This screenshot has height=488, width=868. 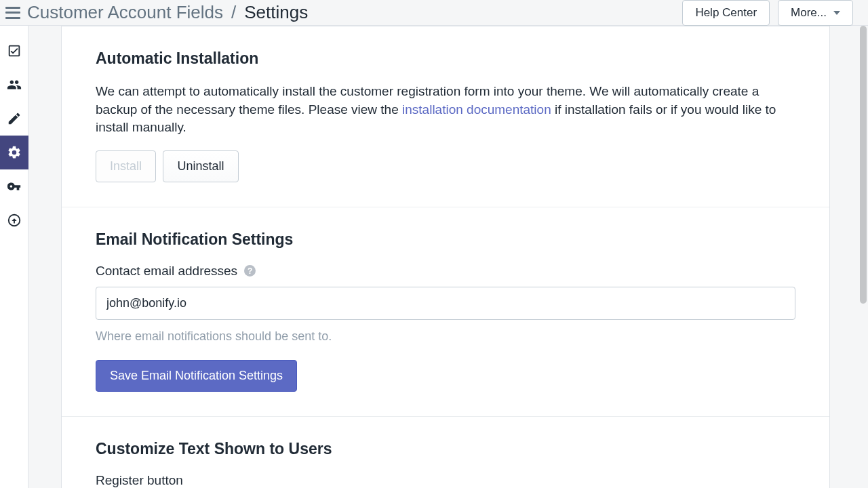 I want to click on sidebar, so click(x=14, y=257).